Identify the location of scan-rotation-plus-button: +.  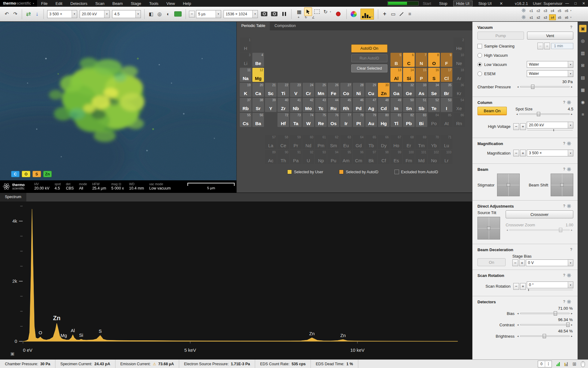
(523, 286).